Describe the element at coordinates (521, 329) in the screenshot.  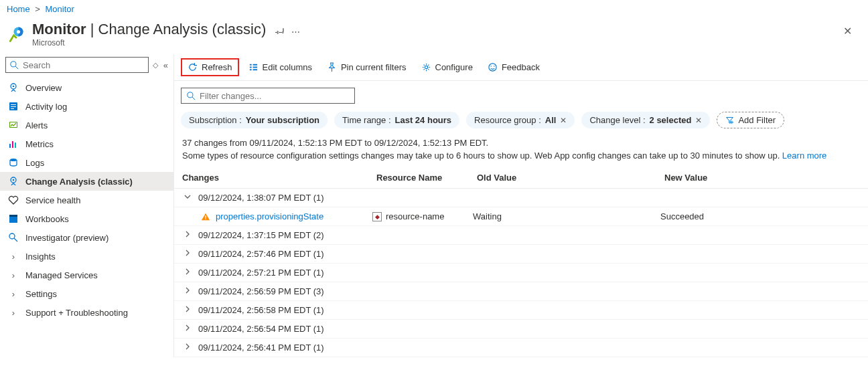
I see `table-row: 09/11/2024, 2:56:54 PM EDT (1)` at that location.